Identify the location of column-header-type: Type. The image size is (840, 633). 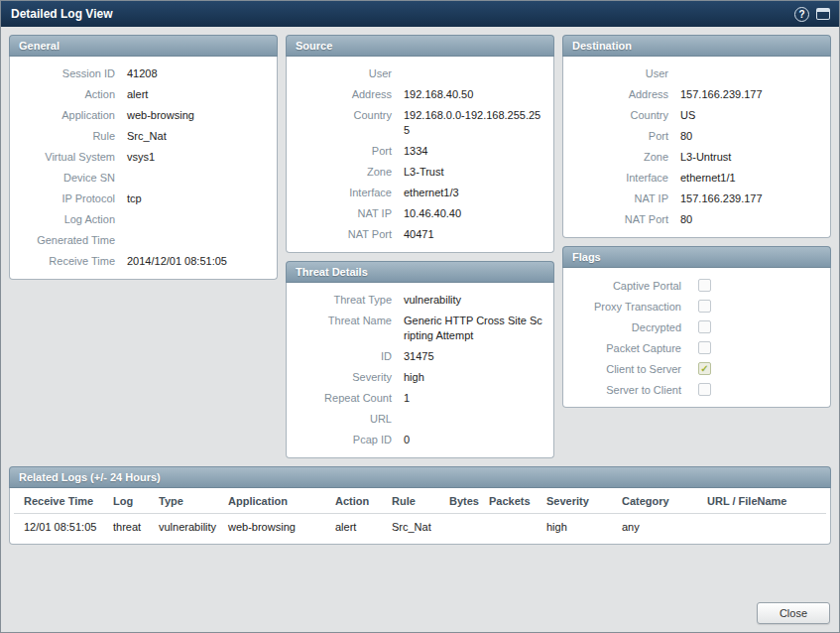
(189, 502).